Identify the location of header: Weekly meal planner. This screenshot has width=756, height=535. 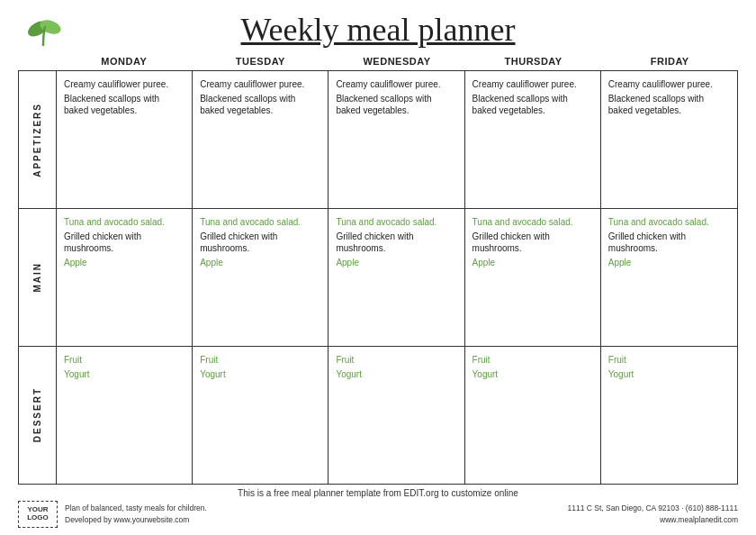
(378, 30).